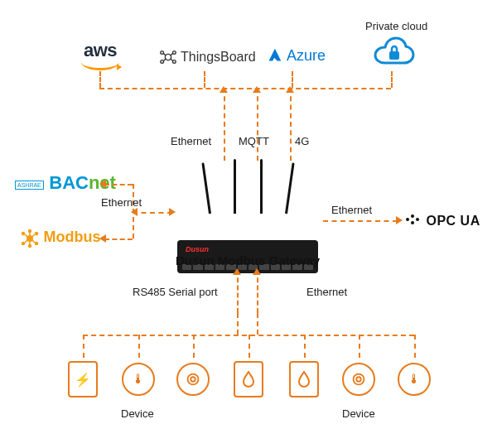  I want to click on left-to-gateway, so click(152, 213).